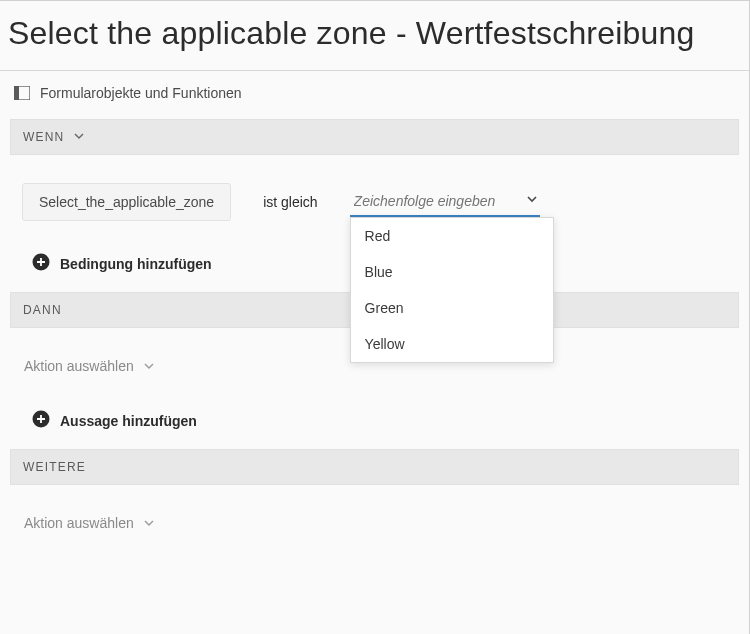 The height and width of the screenshot is (634, 750). I want to click on else-action-select: Aktion auswählen, so click(374, 522).